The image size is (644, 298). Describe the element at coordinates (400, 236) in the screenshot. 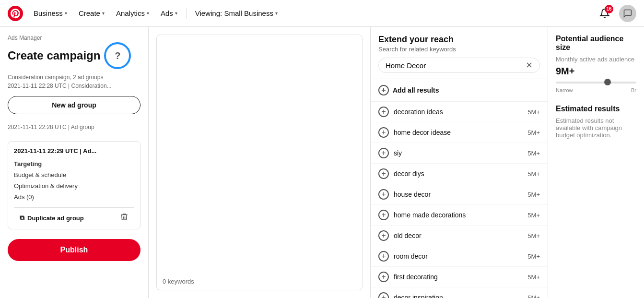

I see `keyword-left: + old decor` at that location.